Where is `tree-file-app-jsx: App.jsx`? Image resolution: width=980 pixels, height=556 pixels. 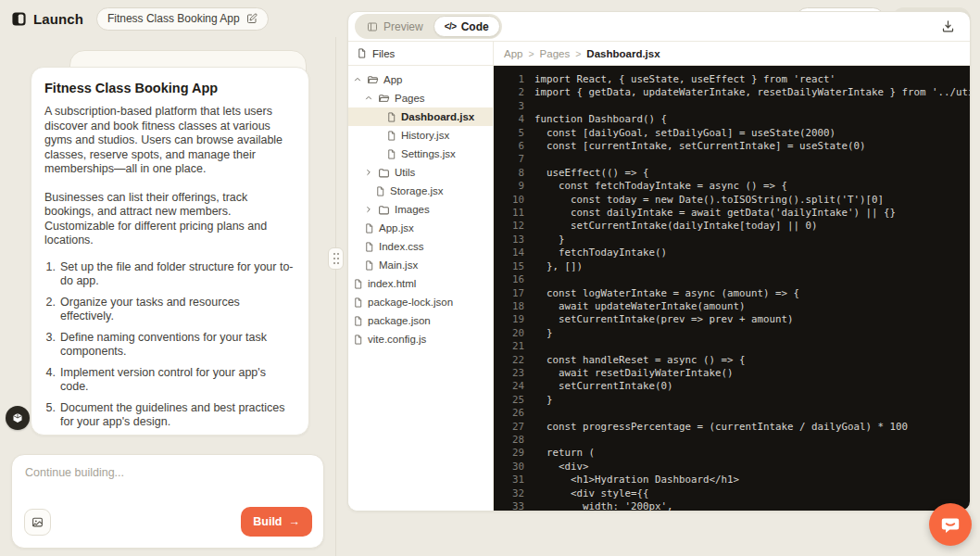
tree-file-app-jsx: App.jsx is located at coordinates (421, 228).